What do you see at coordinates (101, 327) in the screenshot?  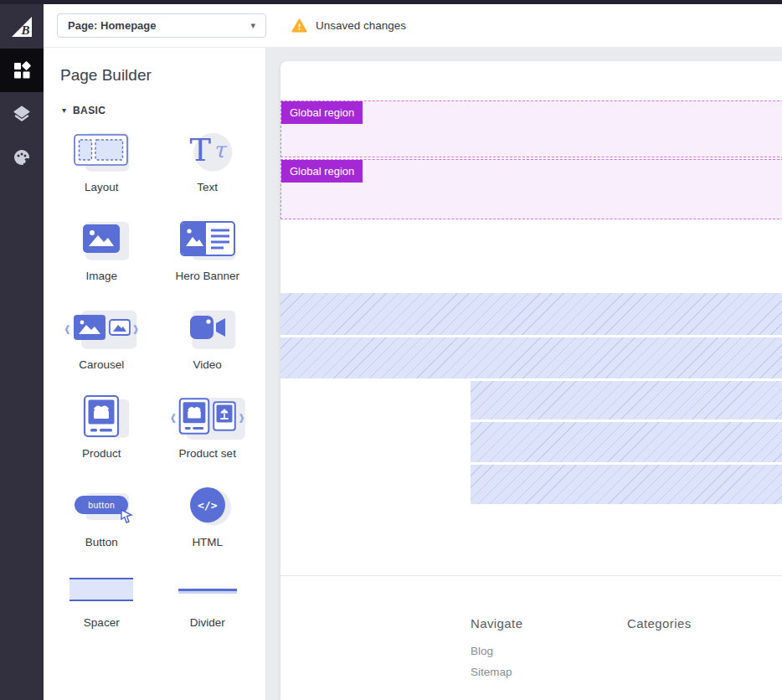 I see `carousel-icon: ‹ ›` at bounding box center [101, 327].